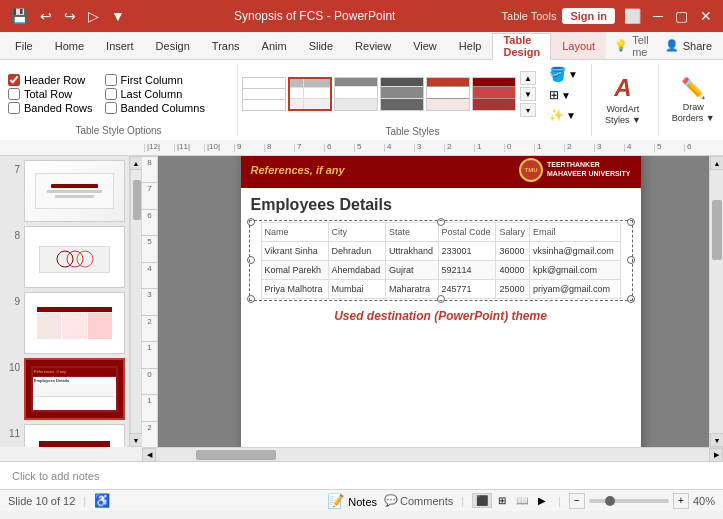  I want to click on wordart-button: A WordArtStyles ▼, so click(623, 100).